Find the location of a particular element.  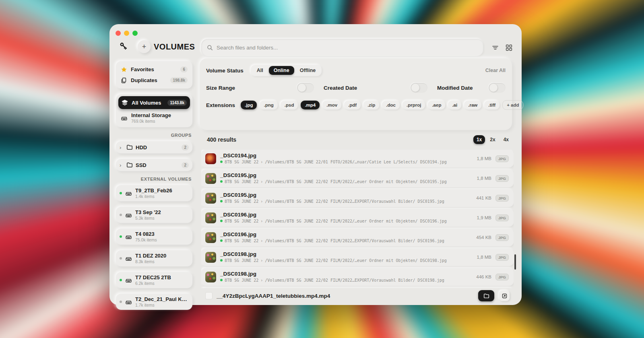

modified-date-label: Modified Date is located at coordinates (455, 88).